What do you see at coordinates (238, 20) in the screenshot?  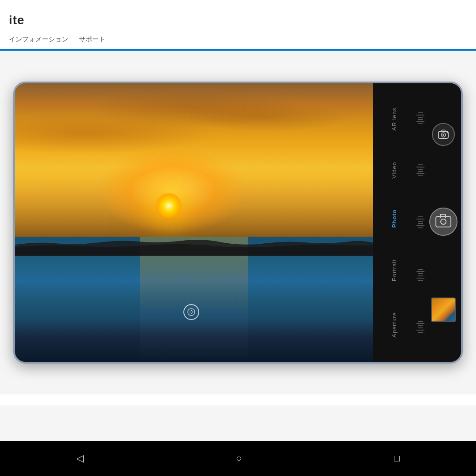 I see `site-title: ite` at bounding box center [238, 20].